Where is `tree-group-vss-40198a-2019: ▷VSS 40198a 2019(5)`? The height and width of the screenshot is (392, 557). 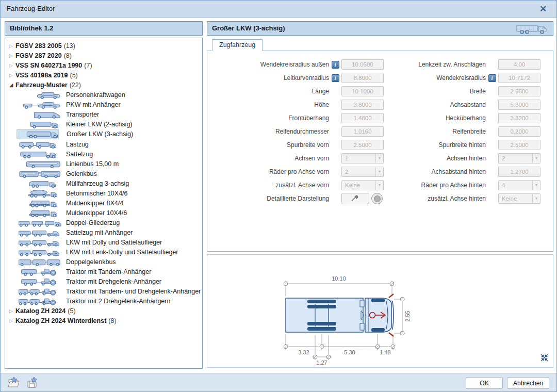 tree-group-vss-40198a-2019: ▷VSS 40198a 2019(5) is located at coordinates (104, 75).